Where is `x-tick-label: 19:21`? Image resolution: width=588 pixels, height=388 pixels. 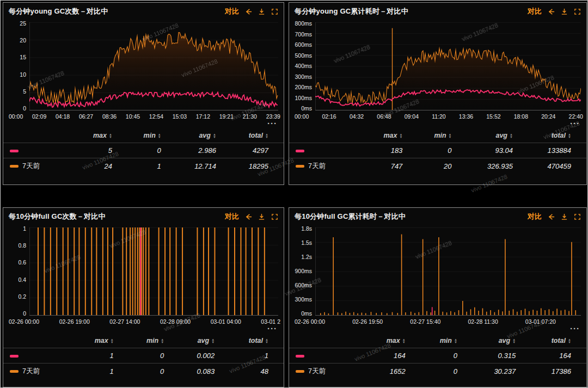
x-tick-label: 19:21 is located at coordinates (226, 116).